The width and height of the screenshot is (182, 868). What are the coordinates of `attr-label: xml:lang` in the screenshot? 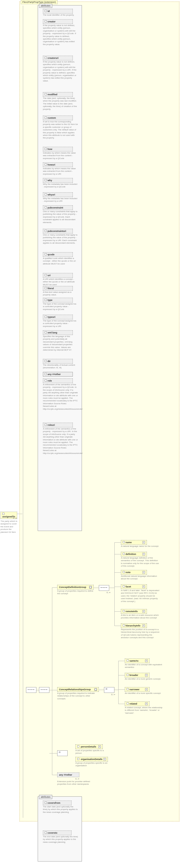 It's located at (52, 333).